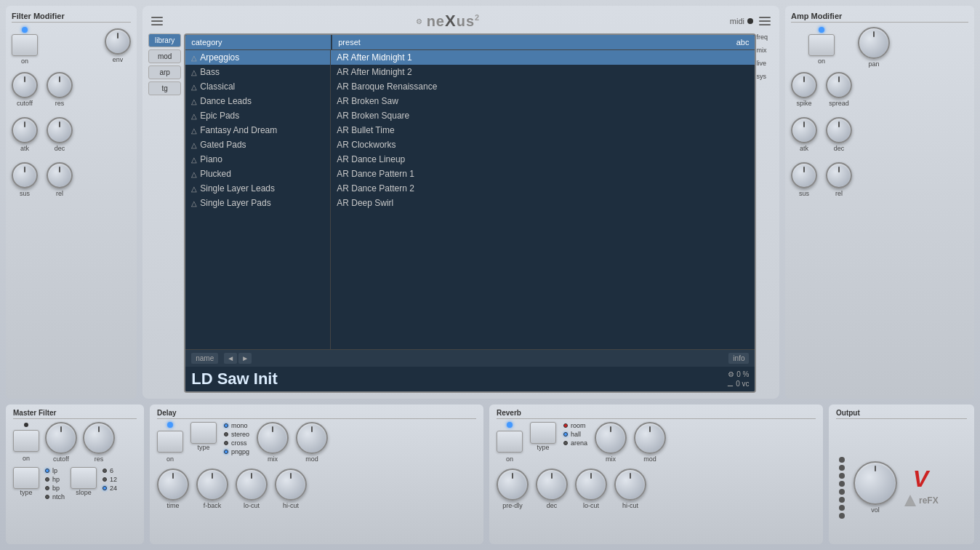 This screenshot has width=980, height=550. Describe the element at coordinates (164, 73) in the screenshot. I see `arp-btn: arp` at that location.